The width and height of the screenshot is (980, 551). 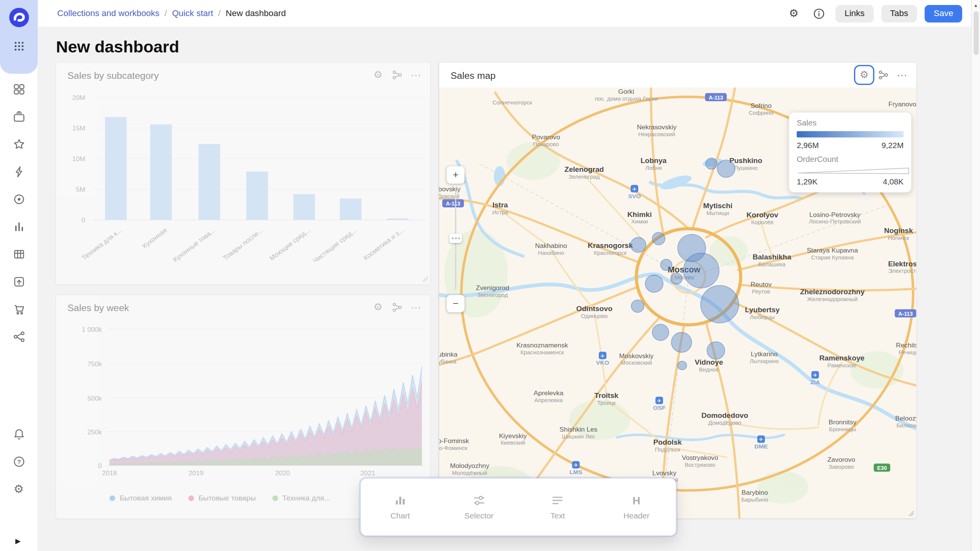 I want to click on airport-code: OSF, so click(x=659, y=408).